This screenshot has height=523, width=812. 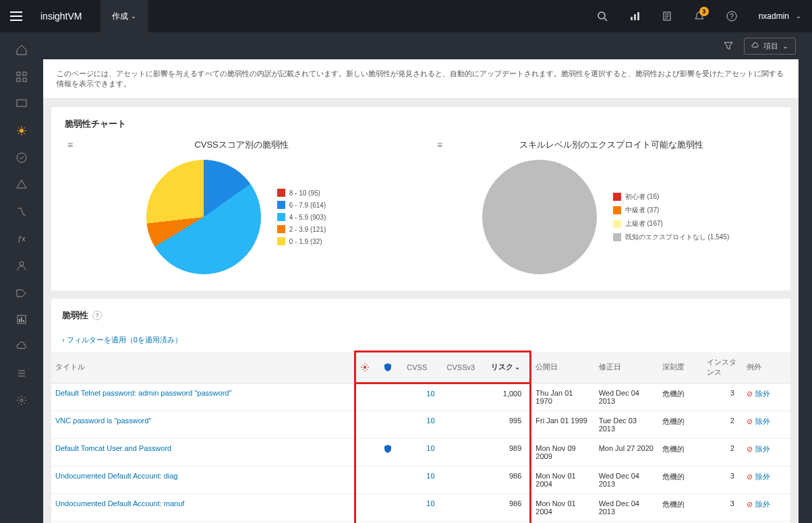 I want to click on legend-item: 中級者 (37), so click(x=671, y=210).